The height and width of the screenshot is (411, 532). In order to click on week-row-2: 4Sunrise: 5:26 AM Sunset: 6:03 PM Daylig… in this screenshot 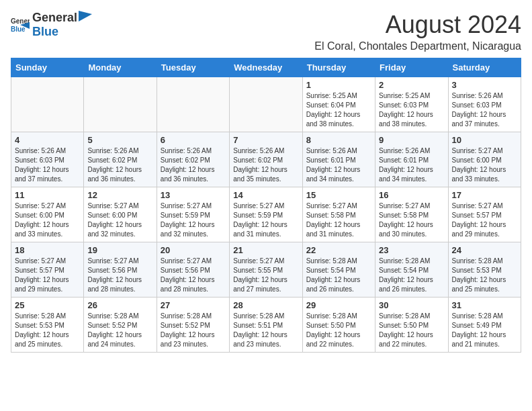, I will do `click(266, 160)`.